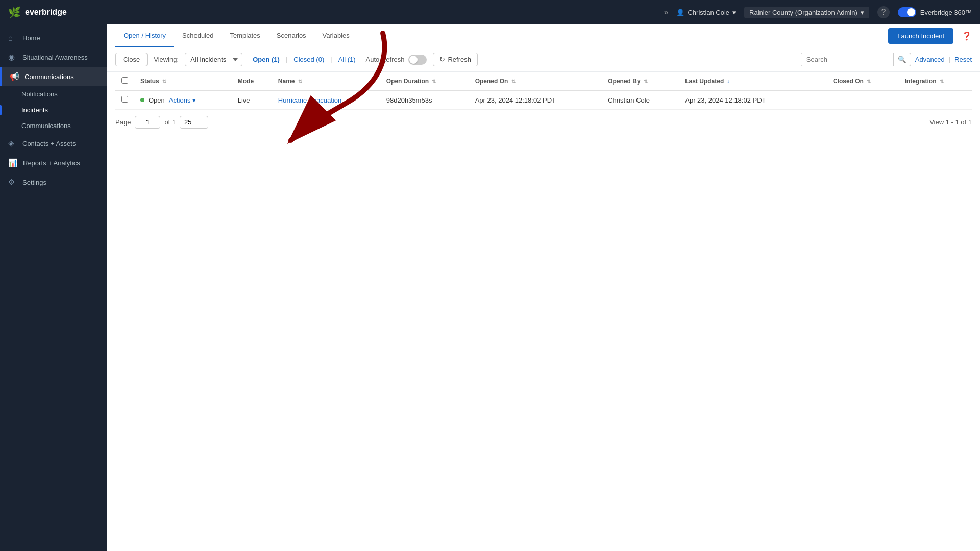 The image size is (980, 551). Describe the element at coordinates (13, 38) in the screenshot. I see `home-icon: ⌂` at that location.